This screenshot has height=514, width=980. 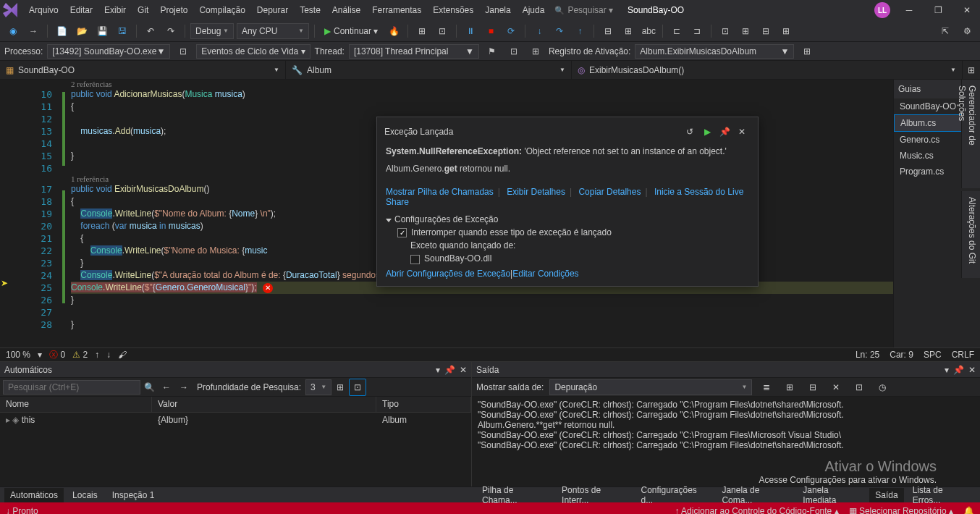 What do you see at coordinates (767, 69) in the screenshot?
I see `nav-method: ◎ExibirMusicasDoAlbum()▼` at bounding box center [767, 69].